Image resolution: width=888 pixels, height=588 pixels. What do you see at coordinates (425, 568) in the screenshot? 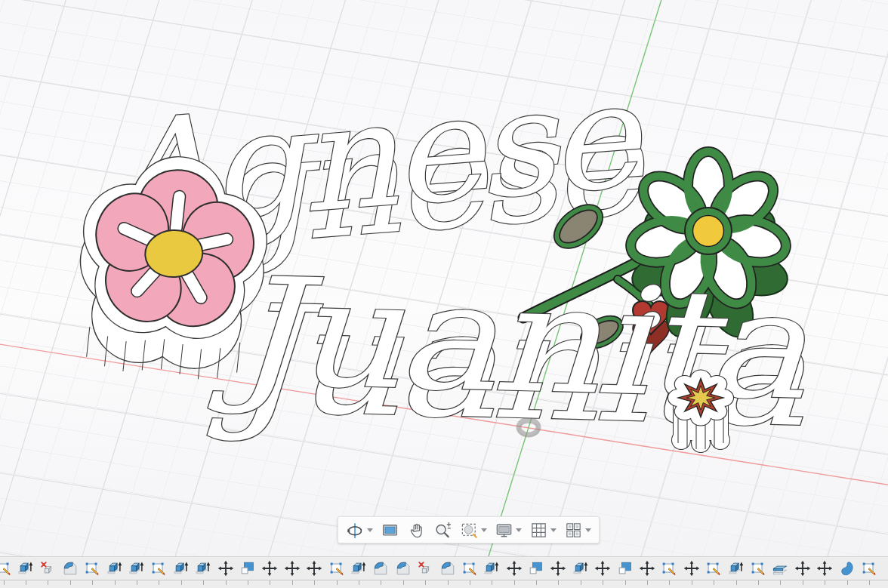
I see `suppressed-feature-icon` at bounding box center [425, 568].